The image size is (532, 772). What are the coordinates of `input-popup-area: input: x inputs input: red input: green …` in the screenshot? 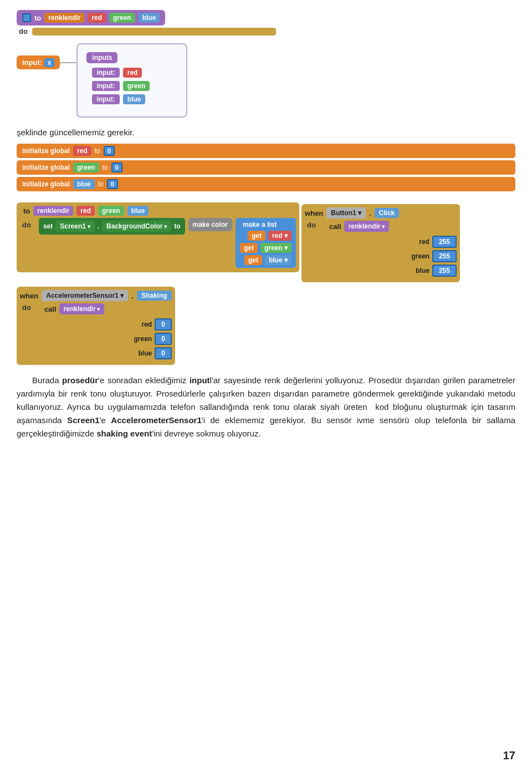 It's located at (102, 78).